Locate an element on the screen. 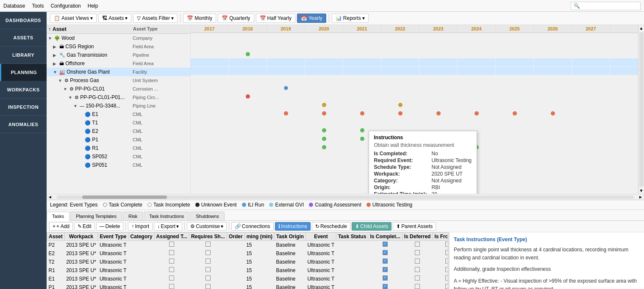 This screenshot has height=289, width=644. yearly-button: 📅 Yearly is located at coordinates (312, 18).